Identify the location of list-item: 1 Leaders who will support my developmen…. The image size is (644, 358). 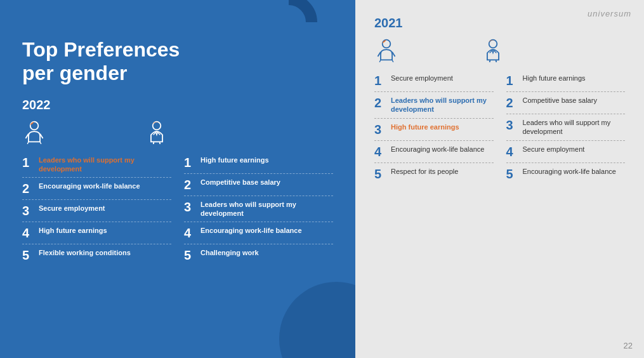
(96, 165).